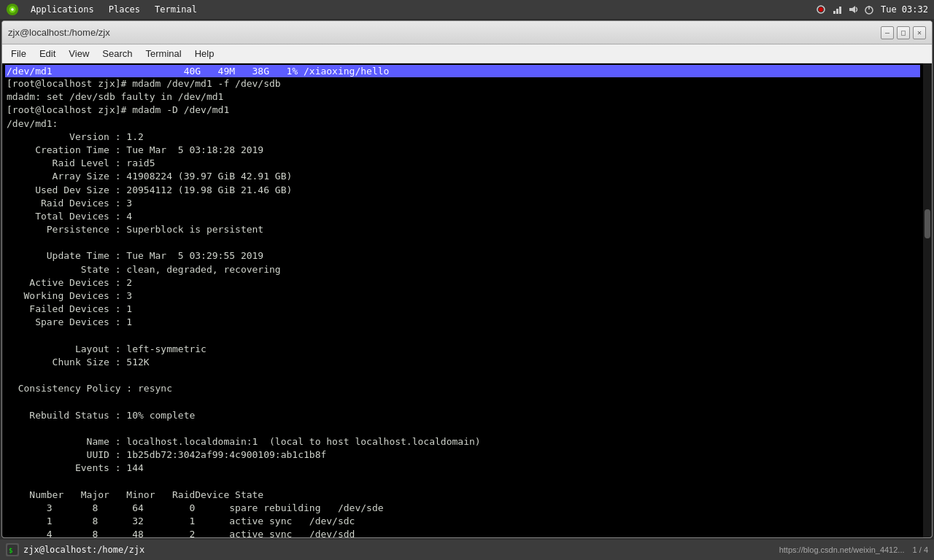 The image size is (934, 560). Describe the element at coordinates (19, 54) in the screenshot. I see `menu-file: File` at that location.